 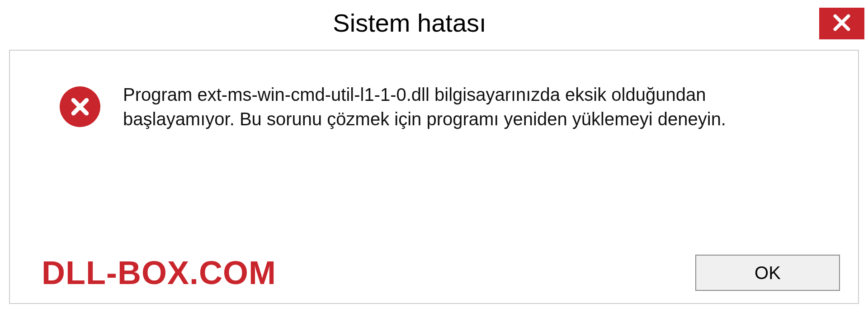 What do you see at coordinates (768, 273) in the screenshot?
I see `ok-button: OK` at bounding box center [768, 273].